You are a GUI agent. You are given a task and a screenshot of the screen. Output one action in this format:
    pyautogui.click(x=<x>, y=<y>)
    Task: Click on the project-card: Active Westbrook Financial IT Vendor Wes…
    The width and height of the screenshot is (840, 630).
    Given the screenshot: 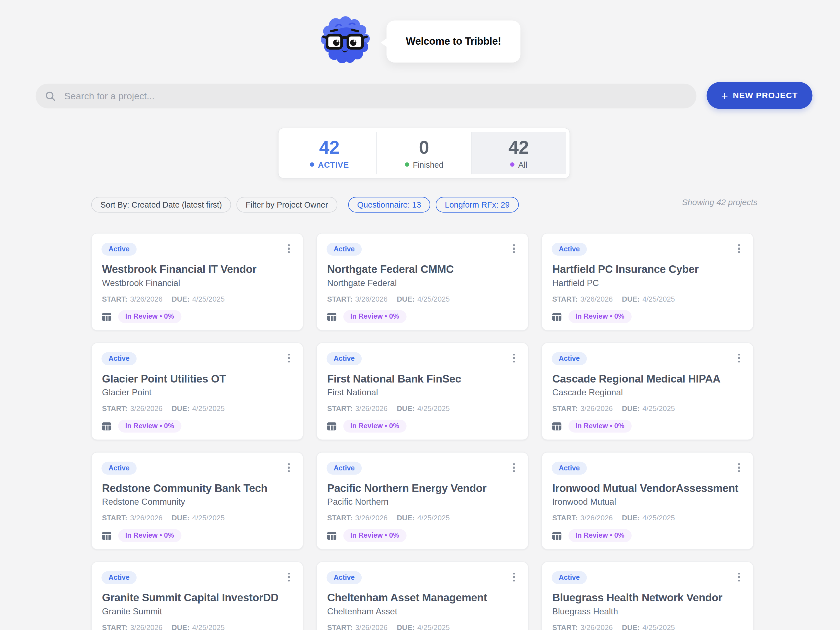 What is the action you would take?
    pyautogui.click(x=197, y=282)
    